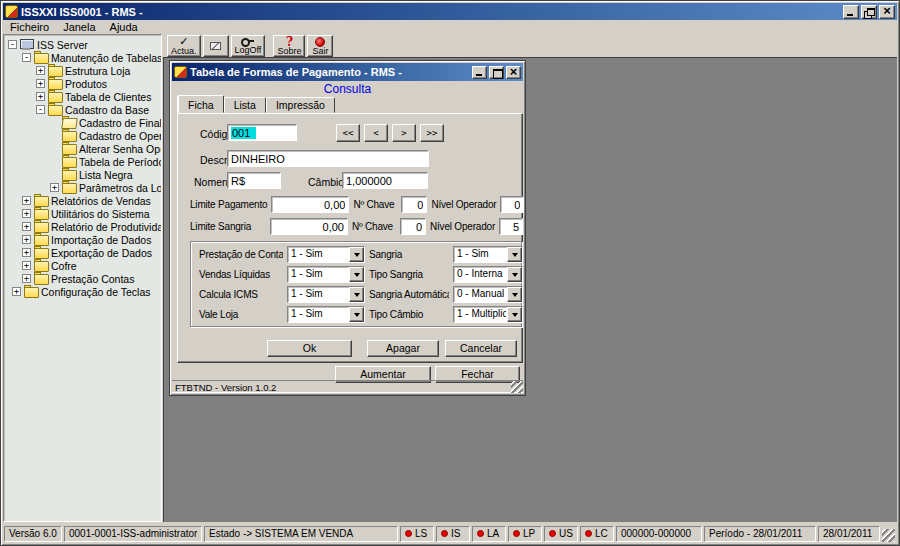 The image size is (900, 546). I want to click on close-button, so click(887, 12).